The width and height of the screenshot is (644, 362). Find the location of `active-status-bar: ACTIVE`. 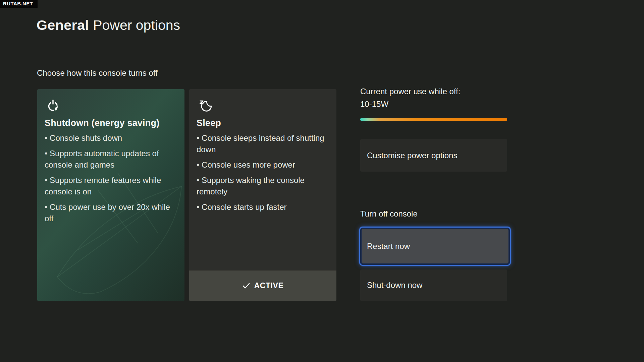

active-status-bar: ACTIVE is located at coordinates (263, 286).